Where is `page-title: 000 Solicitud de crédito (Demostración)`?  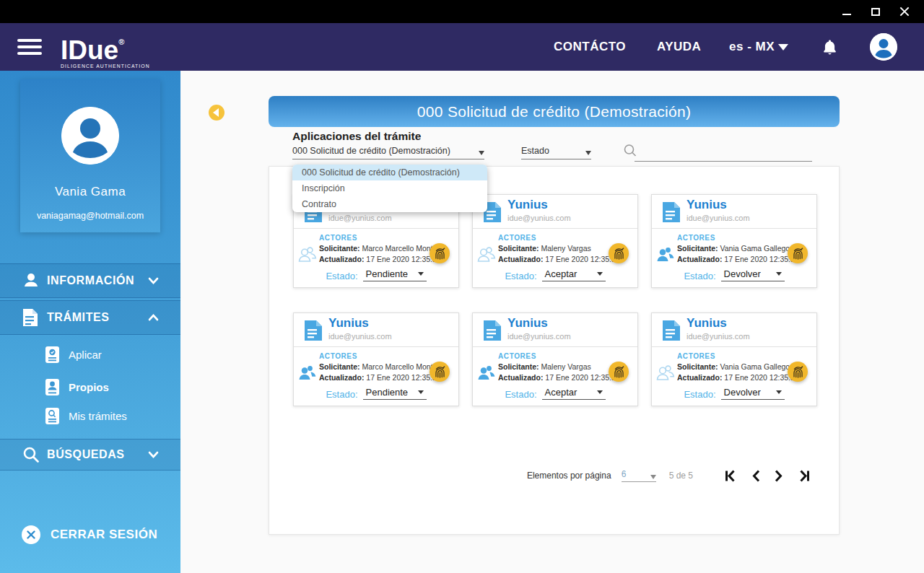
page-title: 000 Solicitud de crédito (Demostración) is located at coordinates (554, 112).